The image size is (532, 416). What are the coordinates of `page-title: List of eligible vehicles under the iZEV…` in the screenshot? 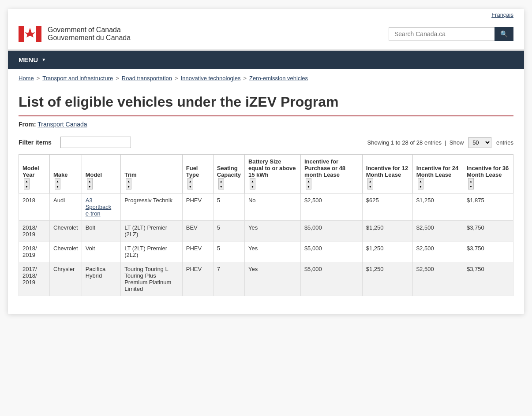 It's located at (266, 105).